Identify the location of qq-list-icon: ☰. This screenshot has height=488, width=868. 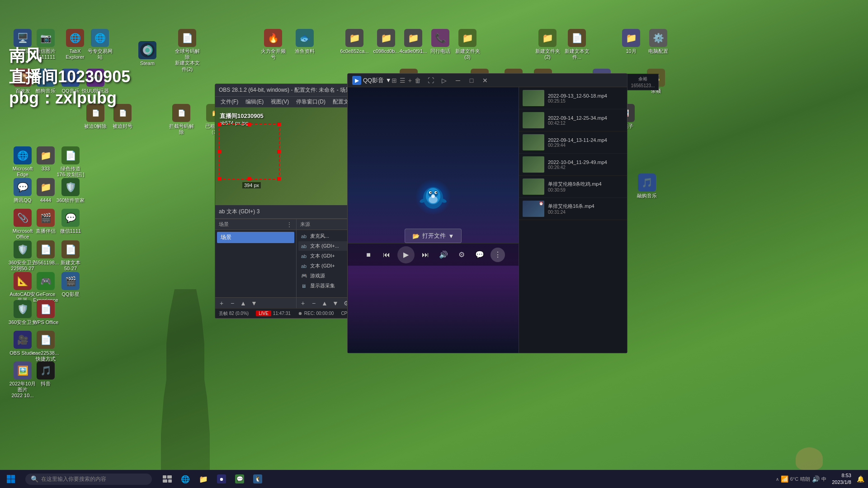
(402, 80).